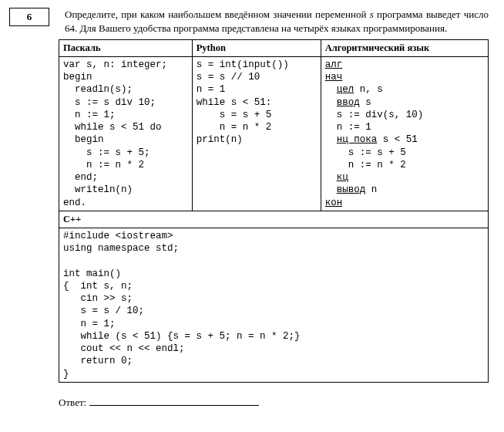 This screenshot has height=432, width=504. What do you see at coordinates (371, 190) in the screenshot?
I see `alg-l11b: n` at bounding box center [371, 190].